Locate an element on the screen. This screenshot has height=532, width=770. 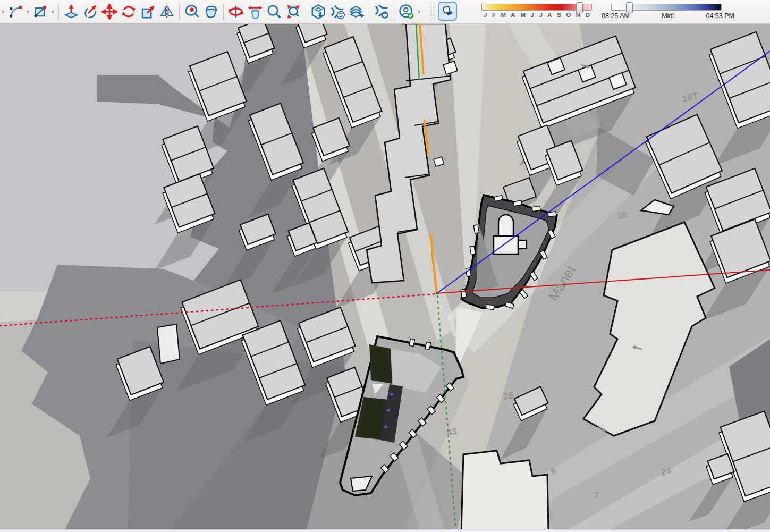
rectangle-icon is located at coordinates (40, 12).